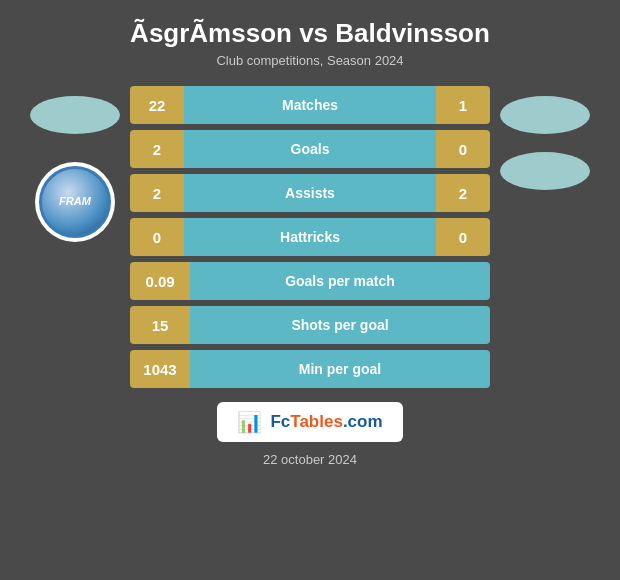  Describe the element at coordinates (75, 202) in the screenshot. I see `team-logo-inner: FRAM` at that location.